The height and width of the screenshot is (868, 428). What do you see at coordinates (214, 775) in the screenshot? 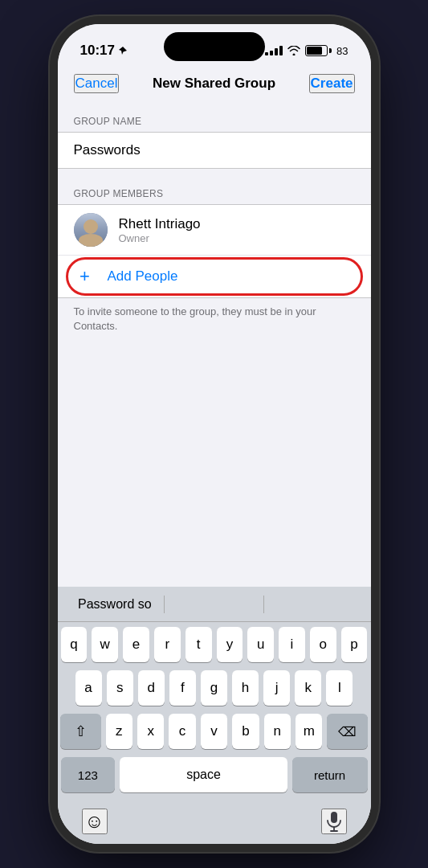
I see `keyboard-row-4: 123 space return` at bounding box center [214, 775].